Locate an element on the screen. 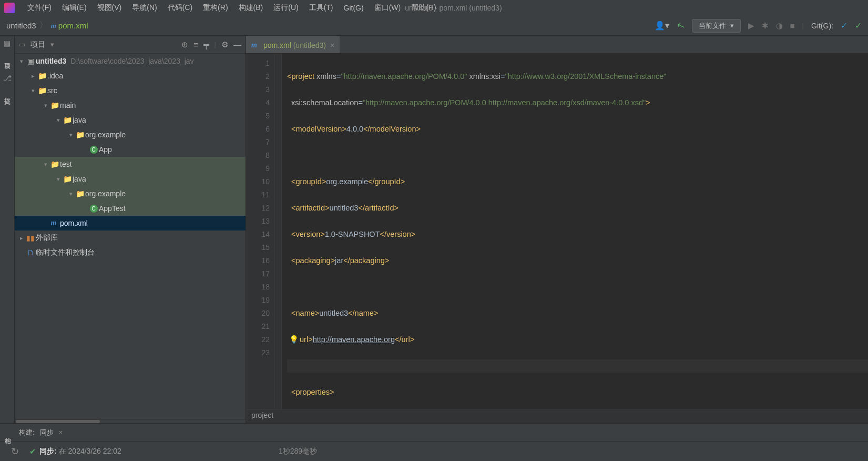 The width and height of the screenshot is (868, 461). menu-build: 构建(B) is located at coordinates (251, 8).